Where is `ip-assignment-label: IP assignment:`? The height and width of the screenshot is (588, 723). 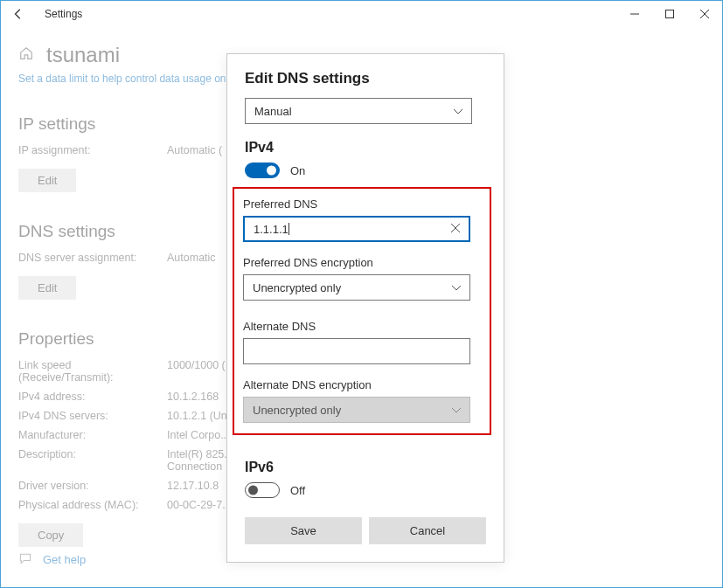 ip-assignment-label: IP assignment: is located at coordinates (93, 150).